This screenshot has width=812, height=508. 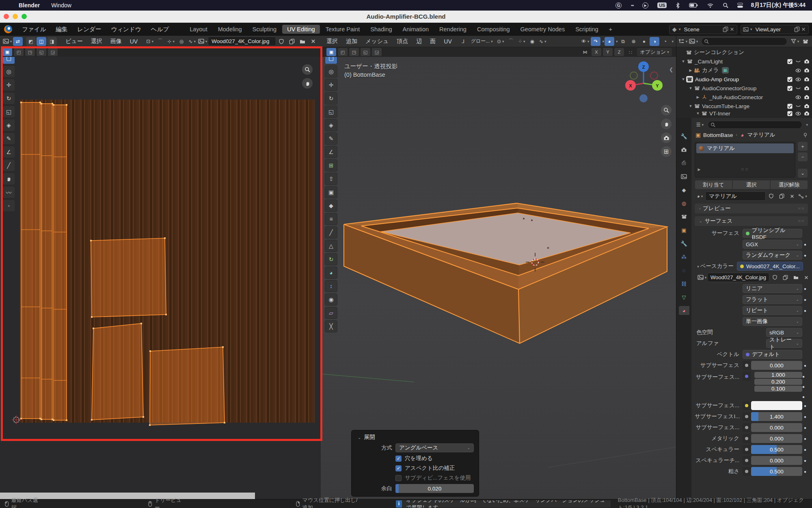 I want to click on gizmo-neg-x, so click(x=654, y=76).